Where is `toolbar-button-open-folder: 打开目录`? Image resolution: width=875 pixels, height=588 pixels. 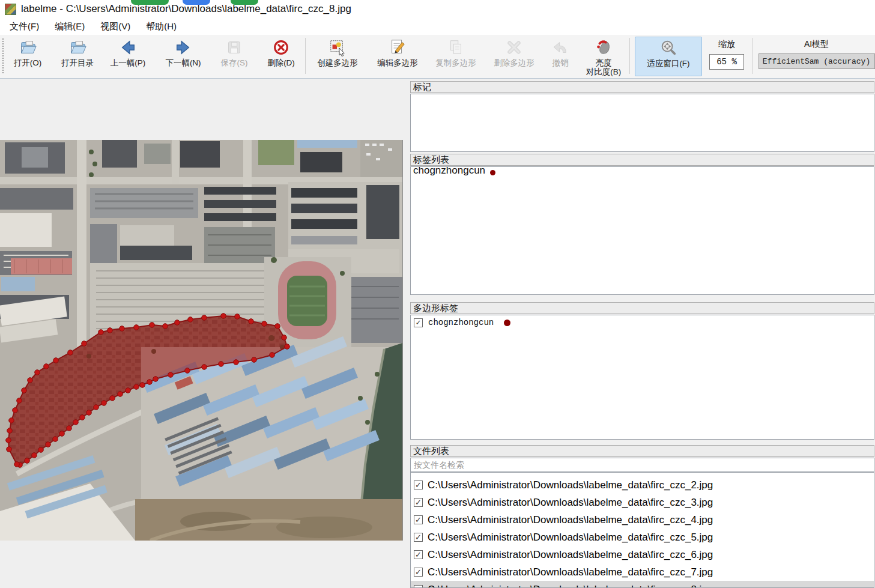 toolbar-button-open-folder: 打开目录 is located at coordinates (77, 56).